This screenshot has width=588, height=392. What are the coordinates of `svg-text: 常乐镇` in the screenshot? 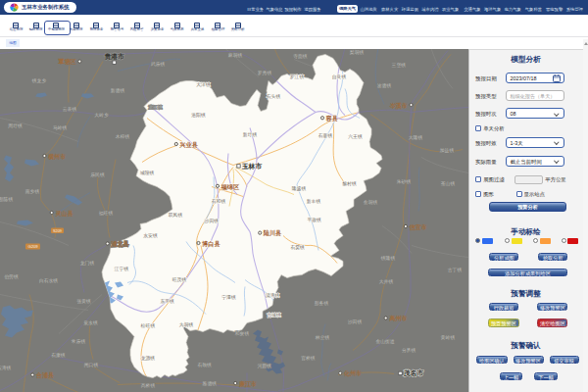 It's located at (78, 341).